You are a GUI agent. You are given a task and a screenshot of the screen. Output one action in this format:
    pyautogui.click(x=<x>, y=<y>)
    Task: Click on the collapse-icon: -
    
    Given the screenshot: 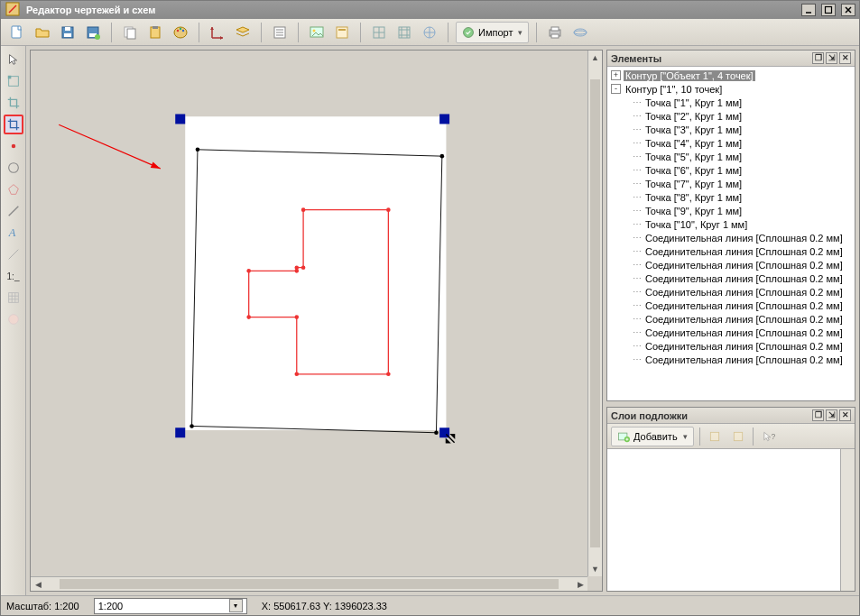 What is the action you would take?
    pyautogui.click(x=615, y=88)
    